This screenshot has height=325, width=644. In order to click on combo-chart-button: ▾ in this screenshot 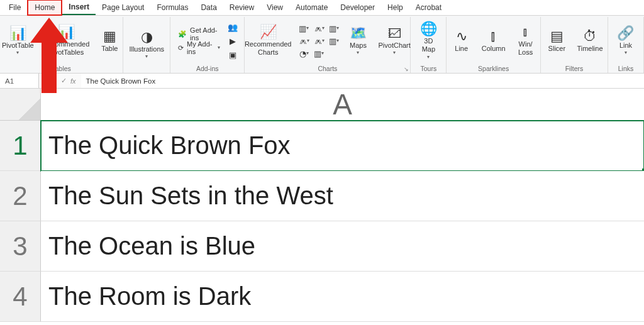, I will do `click(334, 41)`.